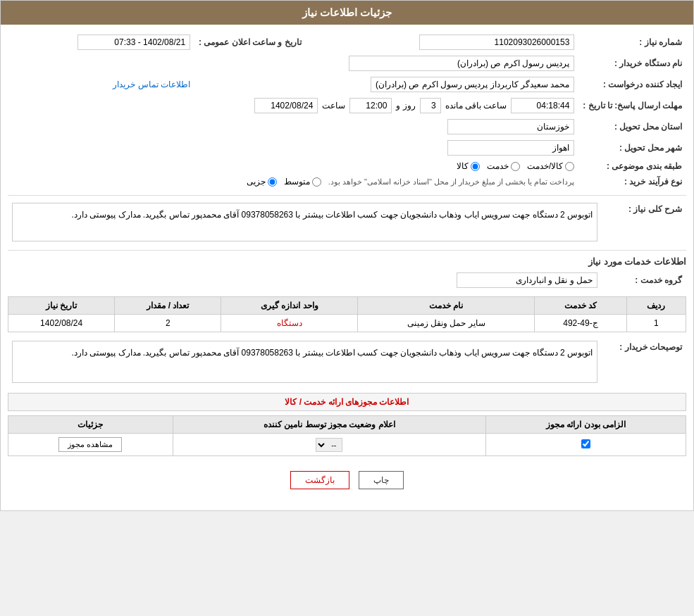 Image resolution: width=694 pixels, height=616 pixels. What do you see at coordinates (586, 445) in the screenshot?
I see `license-required-cell` at bounding box center [586, 445].